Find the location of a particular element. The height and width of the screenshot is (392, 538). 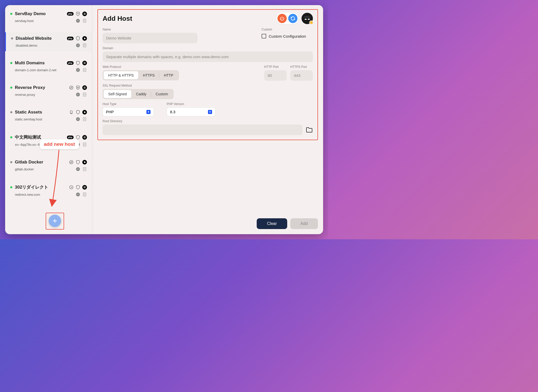

power-button is located at coordinates (282, 18).